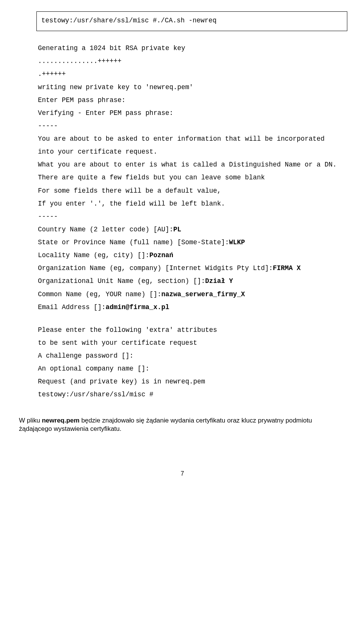  I want to click on out-line: into your certificate request., so click(98, 152).